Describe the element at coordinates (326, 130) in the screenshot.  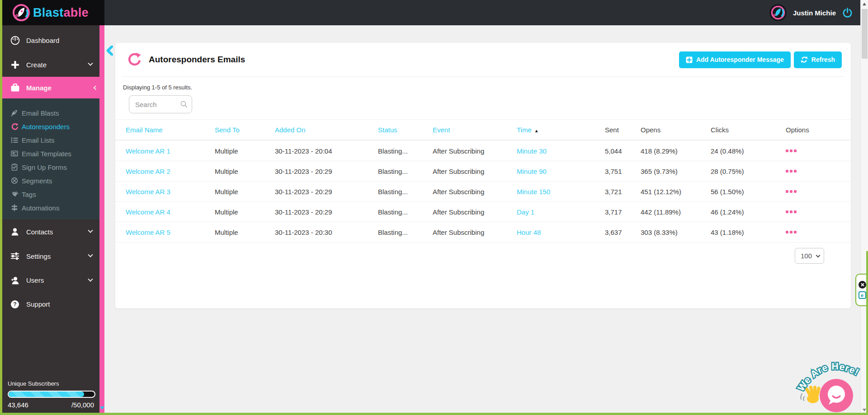
I see `column-header-added-on: Added On` at that location.